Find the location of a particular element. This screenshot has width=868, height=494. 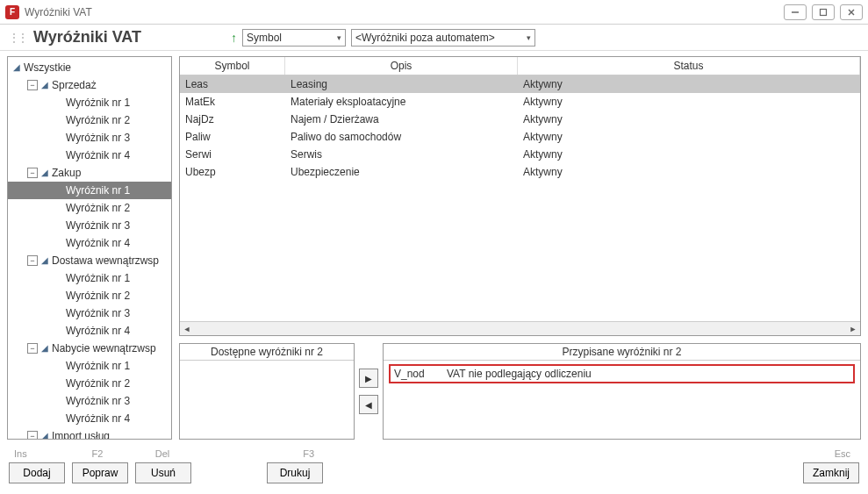

assigned-code: V_nod is located at coordinates (416, 374).